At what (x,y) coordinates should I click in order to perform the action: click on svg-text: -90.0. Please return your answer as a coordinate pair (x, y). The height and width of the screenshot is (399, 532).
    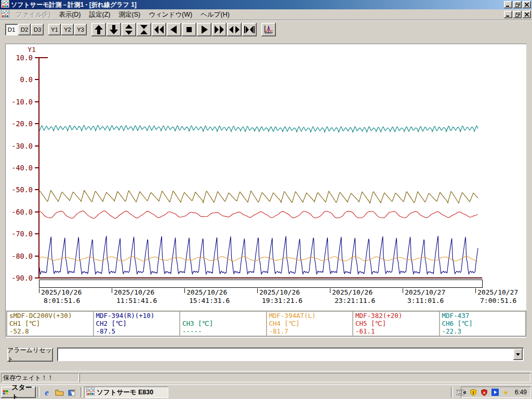
    Looking at the image, I should click on (22, 278).